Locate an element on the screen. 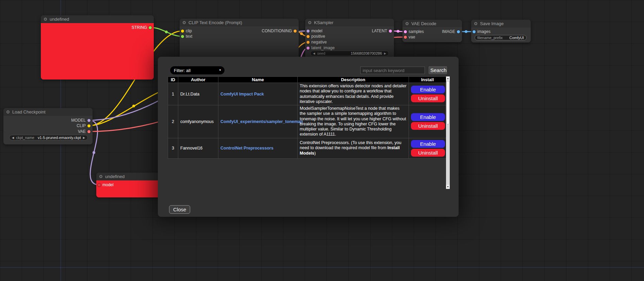 The height and width of the screenshot is (281, 644). filename-prefix-widget: filename_prefix ComfyUI is located at coordinates (501, 38).